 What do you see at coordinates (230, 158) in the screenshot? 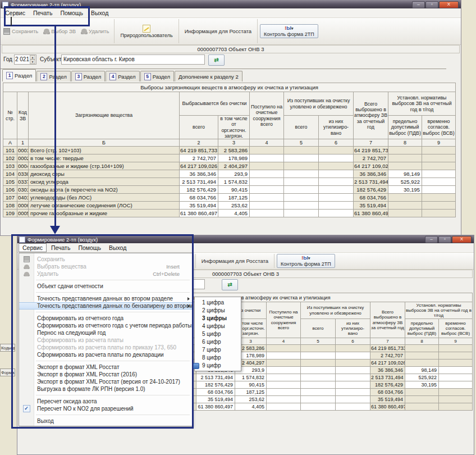
I see `table-row: 102 0002 в том числе: твердые 2 742,707 …` at bounding box center [230, 158].